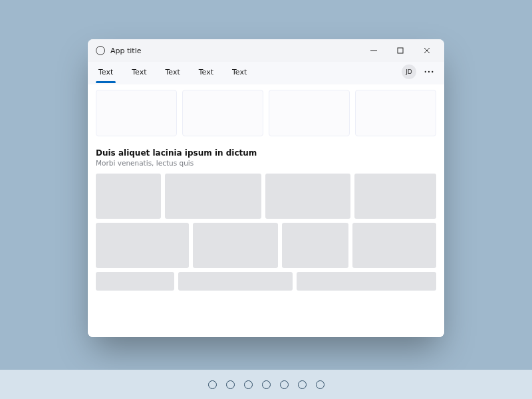  What do you see at coordinates (106, 72) in the screenshot?
I see `tab-0: Text` at bounding box center [106, 72].